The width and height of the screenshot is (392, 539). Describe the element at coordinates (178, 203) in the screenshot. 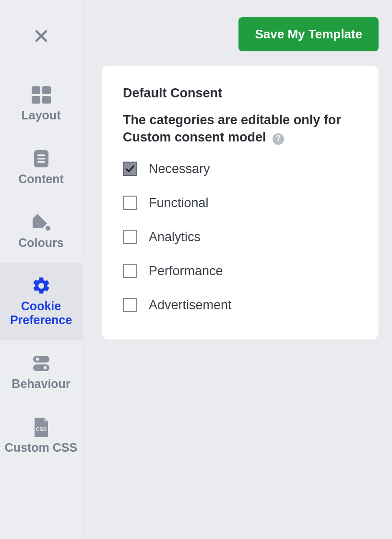

I see `category-label: Functional` at that location.